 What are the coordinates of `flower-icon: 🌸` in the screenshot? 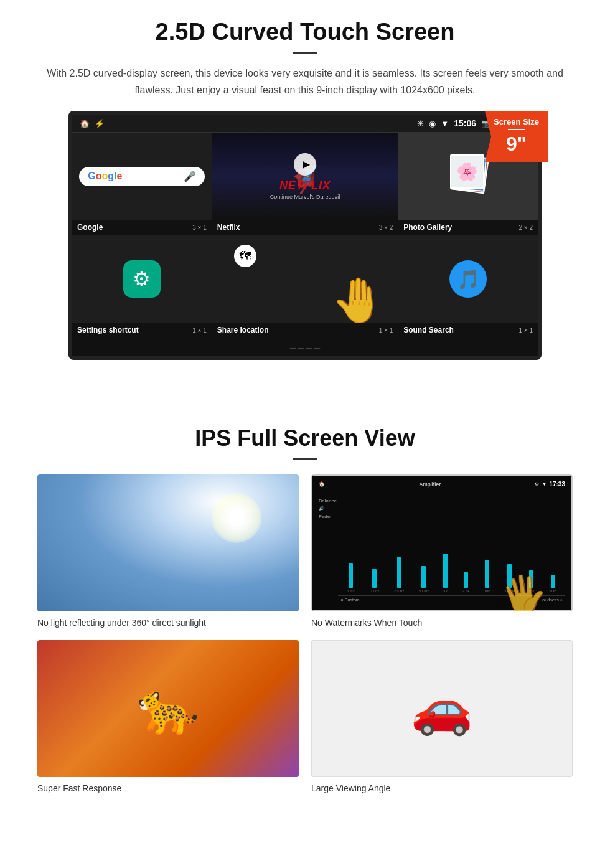 It's located at (467, 172).